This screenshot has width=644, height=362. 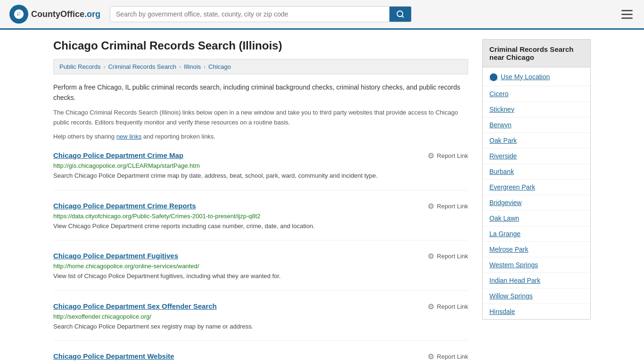 What do you see at coordinates (453, 256) in the screenshot?
I see `report-label-2: Report Link` at bounding box center [453, 256].